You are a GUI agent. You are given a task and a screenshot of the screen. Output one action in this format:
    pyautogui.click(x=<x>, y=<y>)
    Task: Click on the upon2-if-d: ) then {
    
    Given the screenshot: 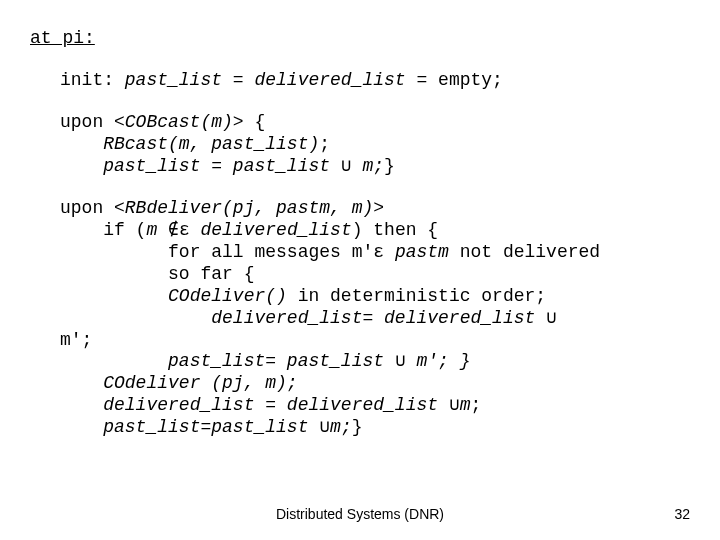 What is the action you would take?
    pyautogui.click(x=395, y=230)
    